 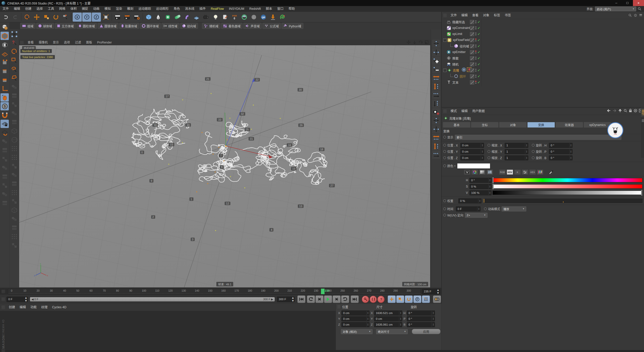 I want to click on render-settings-button, so click(x=137, y=17).